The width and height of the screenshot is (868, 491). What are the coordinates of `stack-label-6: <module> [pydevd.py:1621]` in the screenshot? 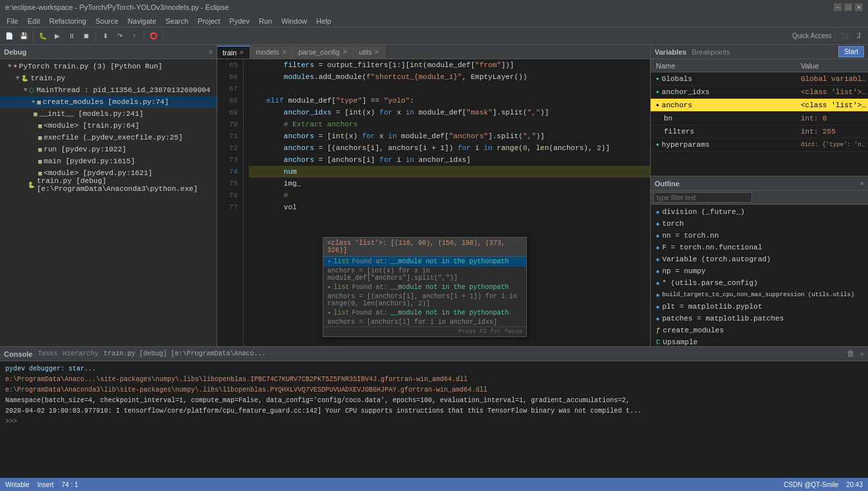 It's located at (97, 173).